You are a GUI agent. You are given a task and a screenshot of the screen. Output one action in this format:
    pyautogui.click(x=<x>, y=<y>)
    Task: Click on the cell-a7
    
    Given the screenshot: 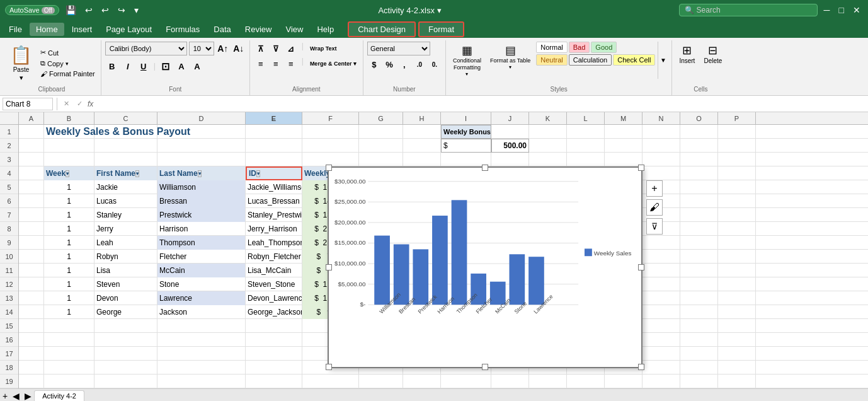 What is the action you would take?
    pyautogui.click(x=31, y=215)
    